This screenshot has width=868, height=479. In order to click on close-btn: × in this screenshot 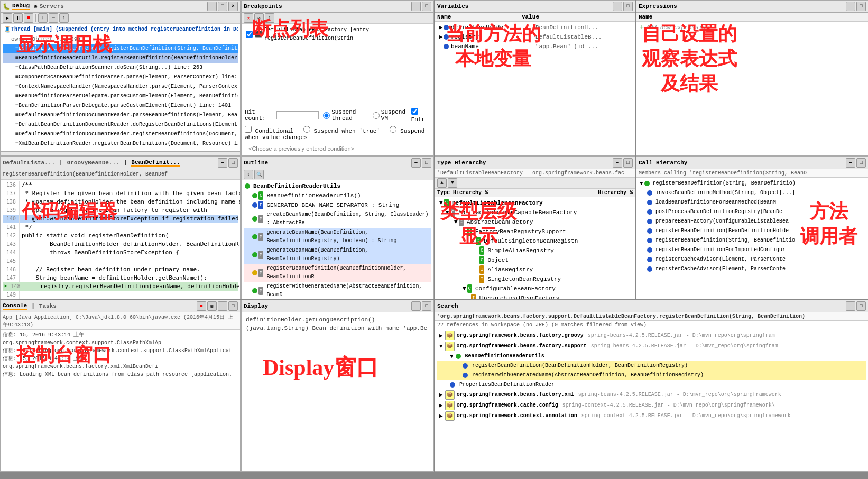, I will do `click(233, 6)`.